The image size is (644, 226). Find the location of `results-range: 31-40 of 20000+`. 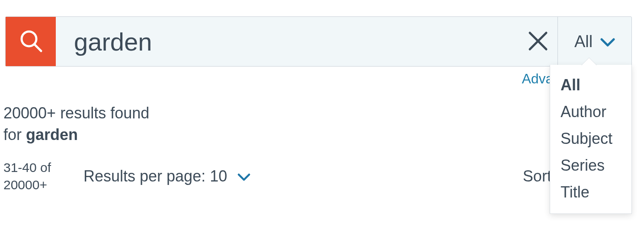

results-range: 31-40 of 20000+ is located at coordinates (43, 176).